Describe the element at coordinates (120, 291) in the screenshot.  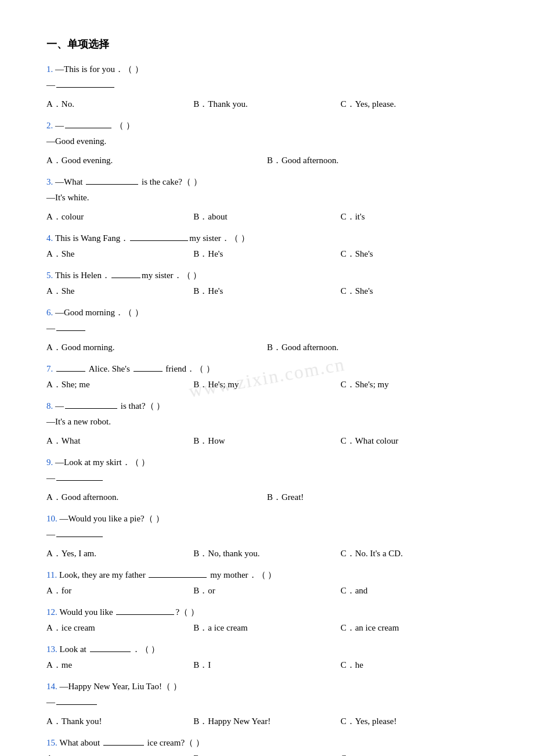
I see `q5-option-a: A．She` at that location.